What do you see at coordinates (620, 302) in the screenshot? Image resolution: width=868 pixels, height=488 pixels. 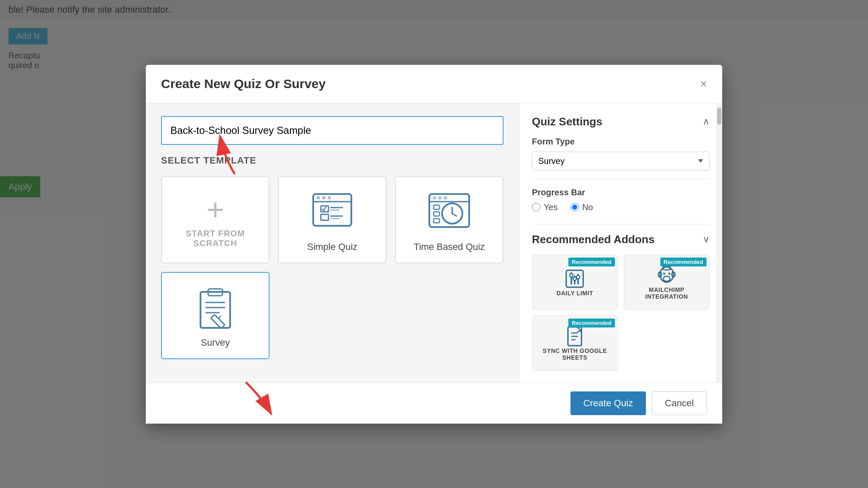 I see `recommended-addons-section: Recommended Addons ∨ Recommended` at bounding box center [620, 302].